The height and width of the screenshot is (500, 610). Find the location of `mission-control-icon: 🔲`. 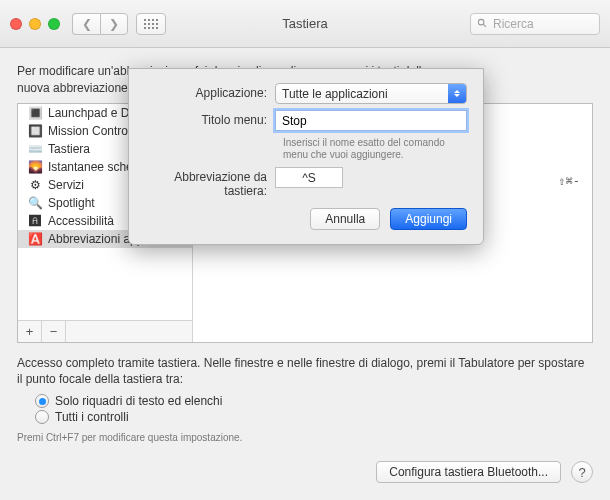

mission-control-icon: 🔲 is located at coordinates (35, 131).